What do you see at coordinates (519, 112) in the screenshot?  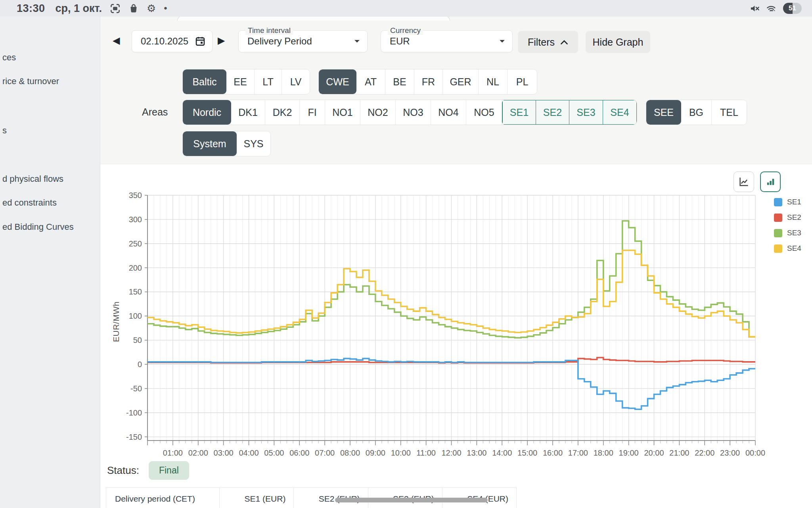 I see `area-button-se1: SE1` at bounding box center [519, 112].